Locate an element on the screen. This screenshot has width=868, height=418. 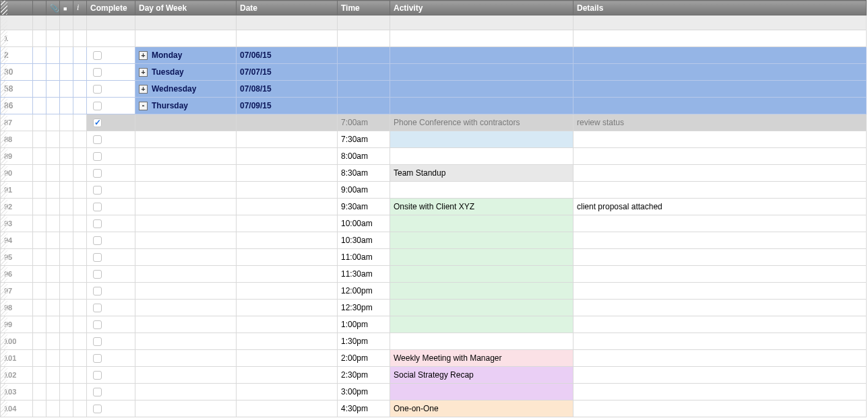
row-number: 93 is located at coordinates (17, 223).